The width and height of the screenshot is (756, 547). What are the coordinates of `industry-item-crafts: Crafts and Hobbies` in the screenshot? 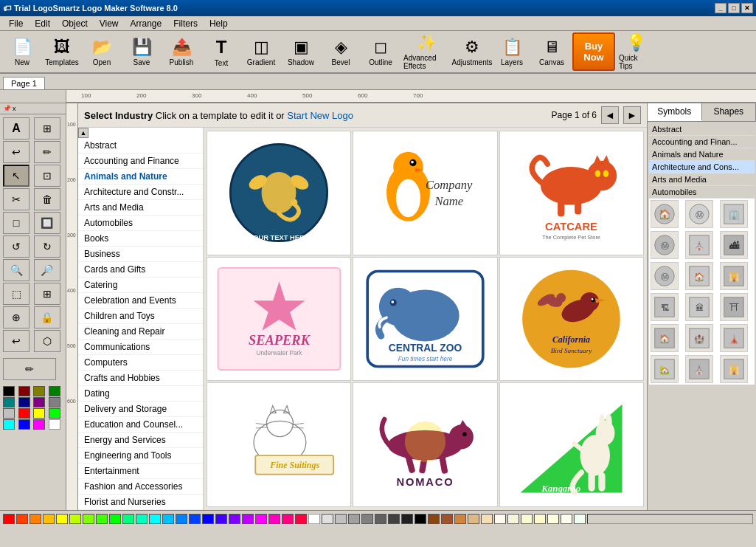 It's located at (140, 378).